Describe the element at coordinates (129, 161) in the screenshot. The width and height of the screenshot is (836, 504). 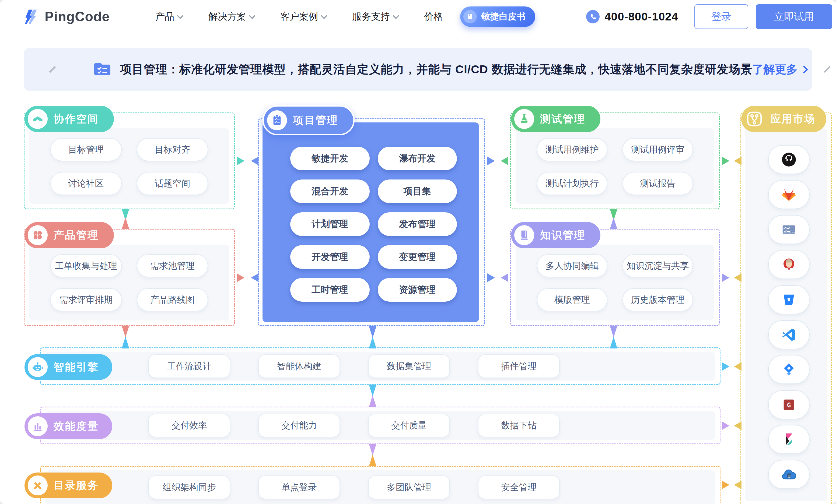
I see `collab-zone: 协作空间 目标管理目标对齐讨论社区话题空间` at that location.